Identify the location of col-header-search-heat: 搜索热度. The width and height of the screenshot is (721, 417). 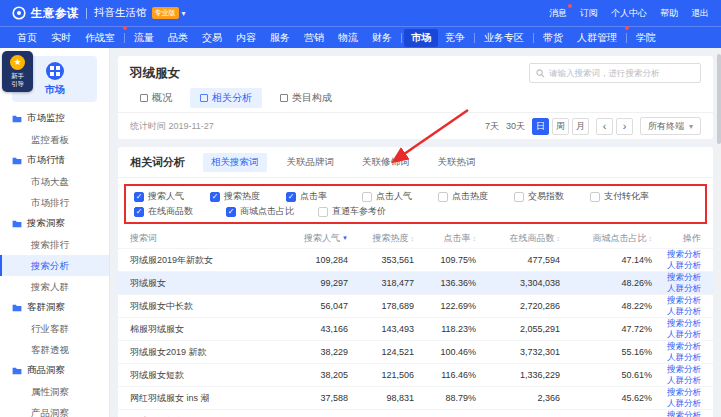
(385, 238).